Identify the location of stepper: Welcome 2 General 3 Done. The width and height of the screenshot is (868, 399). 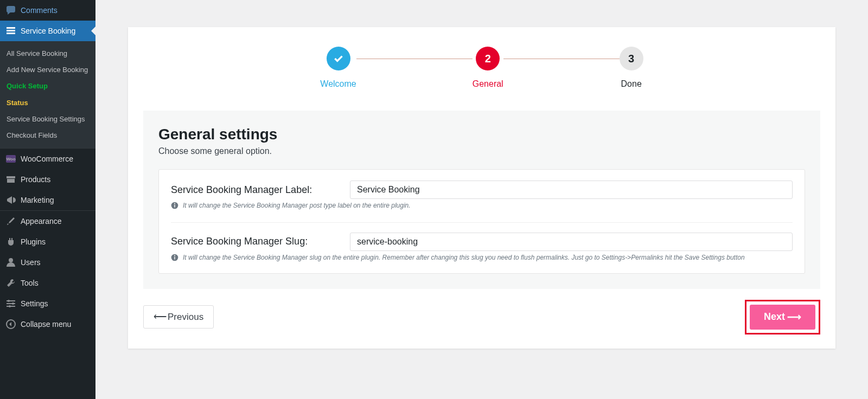
(482, 68).